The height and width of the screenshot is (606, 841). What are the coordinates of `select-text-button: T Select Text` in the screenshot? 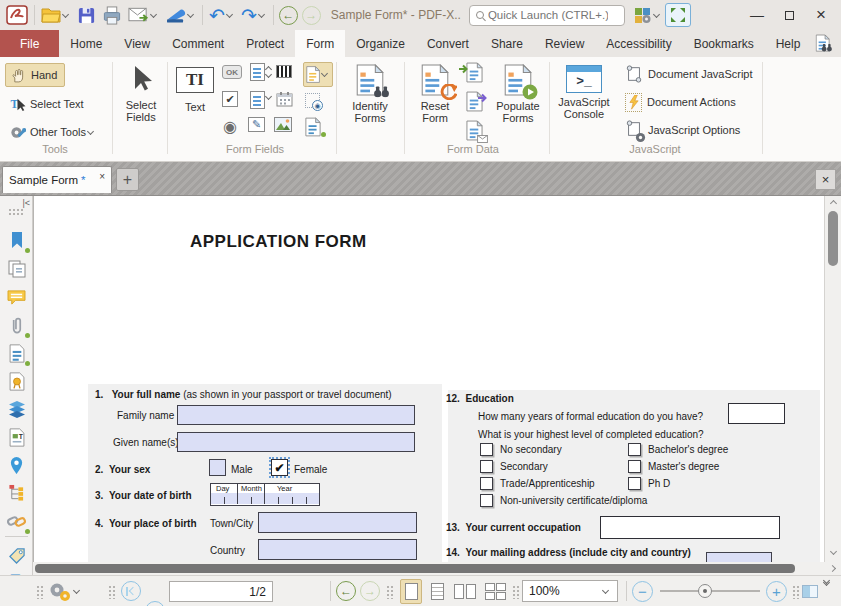 It's located at (46, 104).